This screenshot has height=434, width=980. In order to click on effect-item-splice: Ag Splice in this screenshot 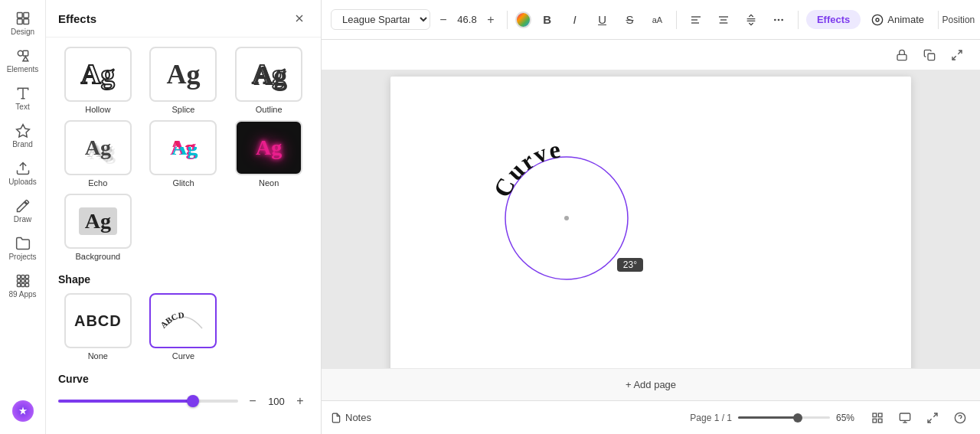, I will do `click(184, 80)`.